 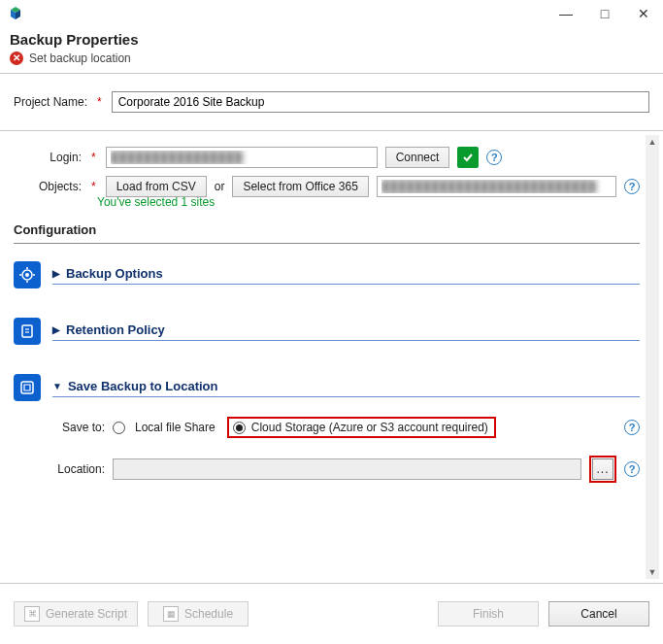 What do you see at coordinates (171, 614) in the screenshot?
I see `calendar-icon: ▦` at bounding box center [171, 614].